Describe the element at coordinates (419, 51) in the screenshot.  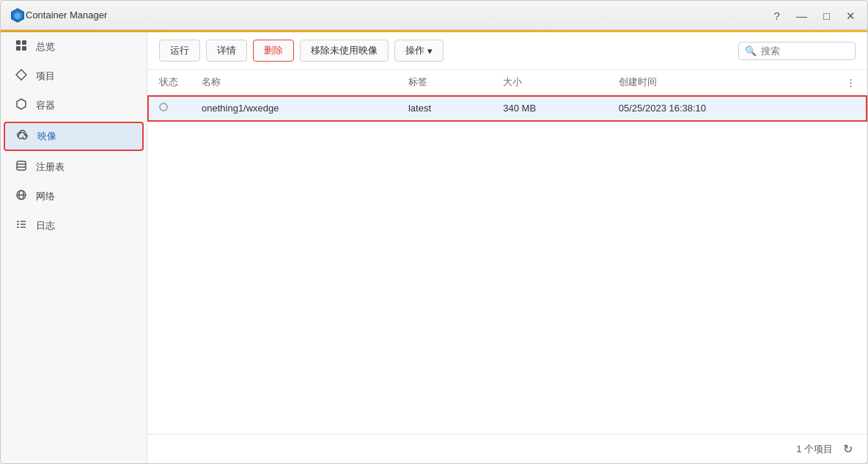
I see `action-button: 操作 ▾` at that location.